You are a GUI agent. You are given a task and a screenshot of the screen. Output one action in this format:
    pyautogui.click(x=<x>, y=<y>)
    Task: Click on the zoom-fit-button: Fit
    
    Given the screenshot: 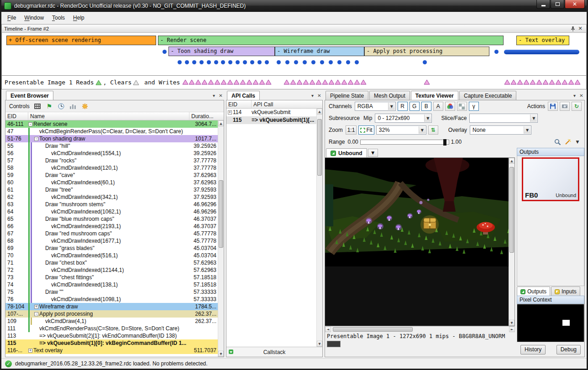 What is the action you would take?
    pyautogui.click(x=366, y=130)
    